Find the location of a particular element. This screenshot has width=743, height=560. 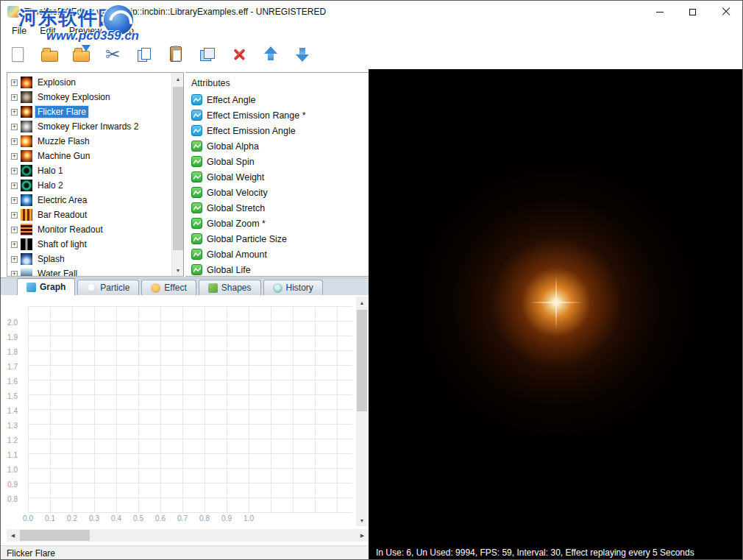

tab-shapes: Shapes is located at coordinates (230, 287).